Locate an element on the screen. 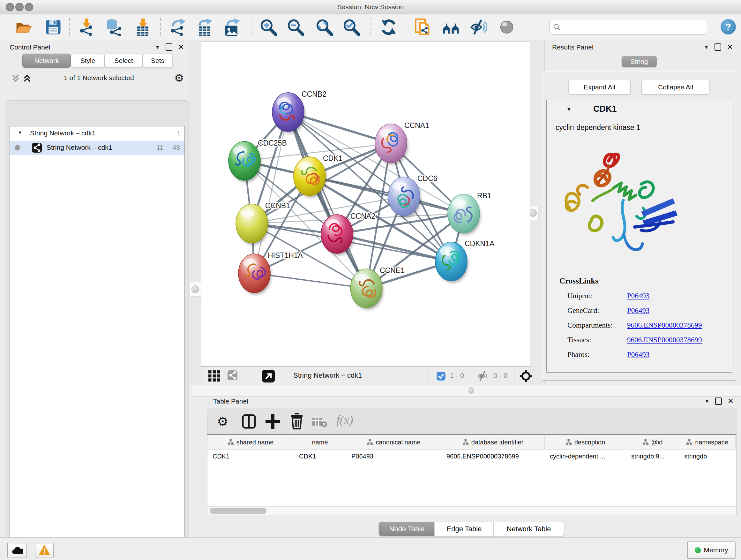 The image size is (741, 560). tab-network-table: Network Table is located at coordinates (529, 529).